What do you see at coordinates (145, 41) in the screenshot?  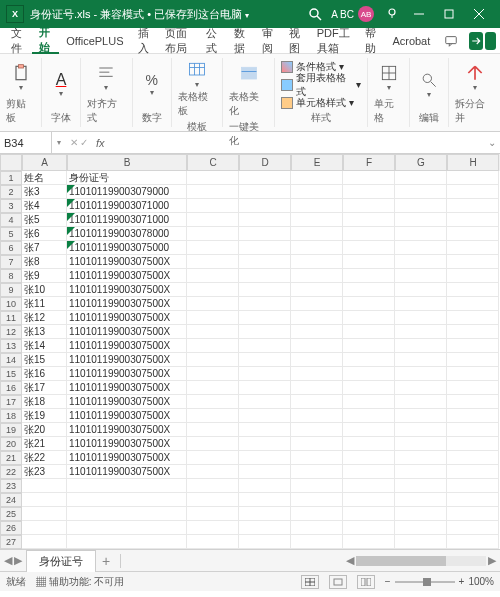 I see `tab-insert: 插入` at bounding box center [145, 41].